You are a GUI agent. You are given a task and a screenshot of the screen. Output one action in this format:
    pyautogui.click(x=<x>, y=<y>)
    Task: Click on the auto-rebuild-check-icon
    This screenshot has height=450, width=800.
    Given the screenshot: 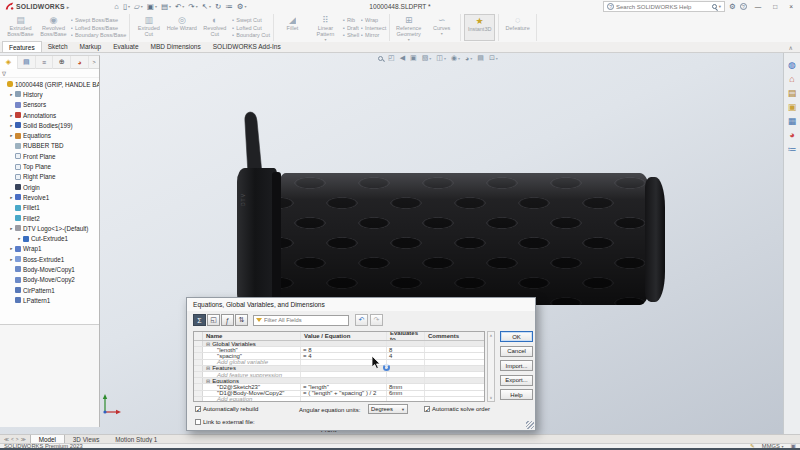 What is the action you would take?
    pyautogui.click(x=198, y=409)
    